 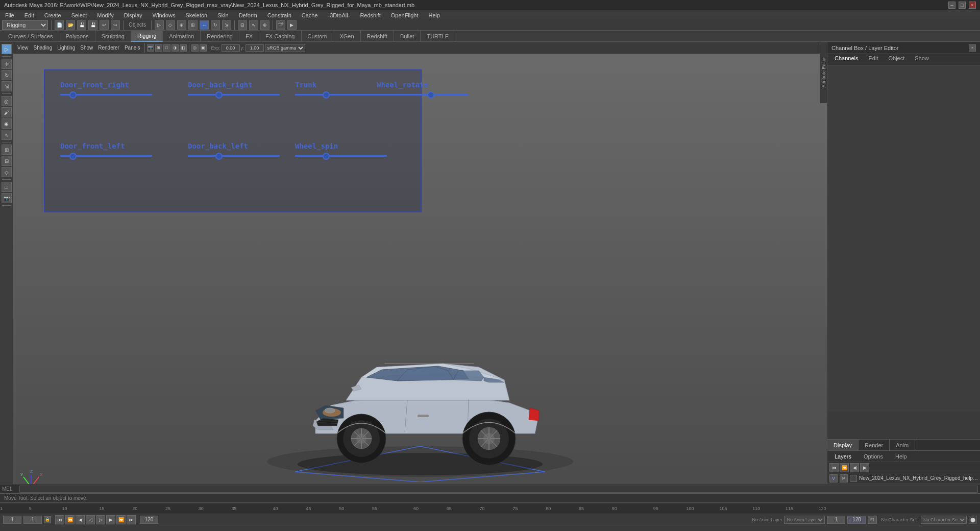 I want to click on jump-end-btn: ⏭, so click(x=131, y=520).